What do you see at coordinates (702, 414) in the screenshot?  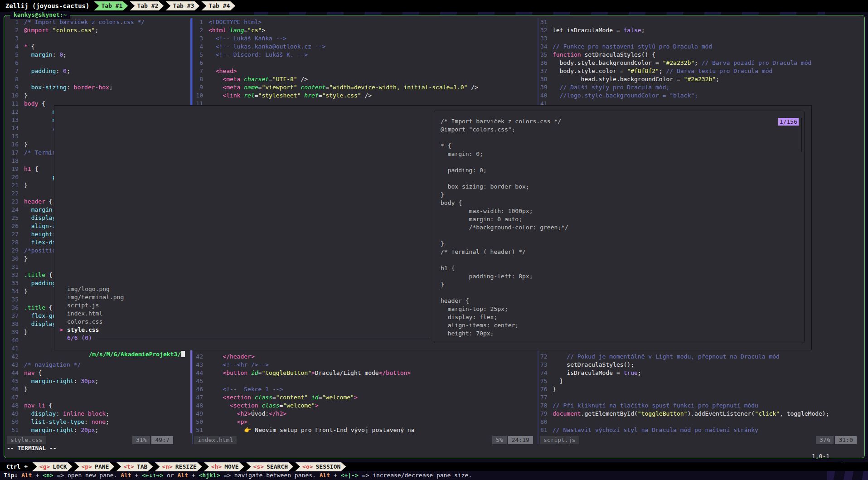 I see `code-line: 79document.getElementById("toggleButton"…` at bounding box center [702, 414].